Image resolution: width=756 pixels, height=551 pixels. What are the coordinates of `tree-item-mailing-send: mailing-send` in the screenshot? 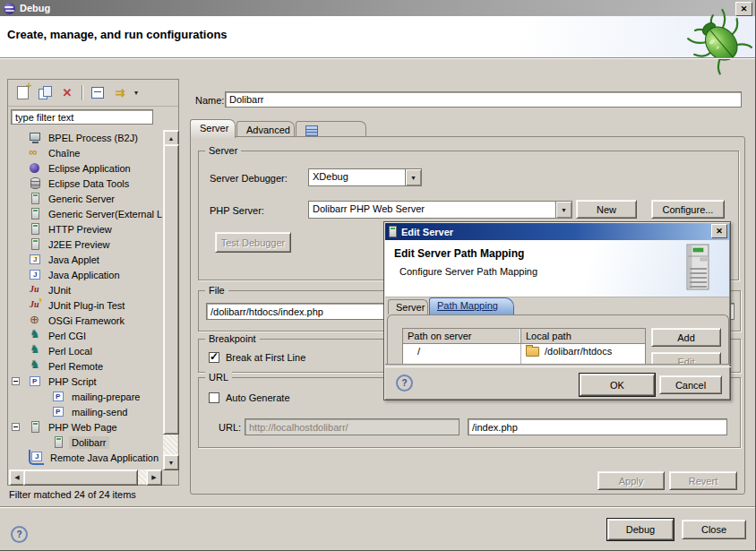 It's located at (86, 412).